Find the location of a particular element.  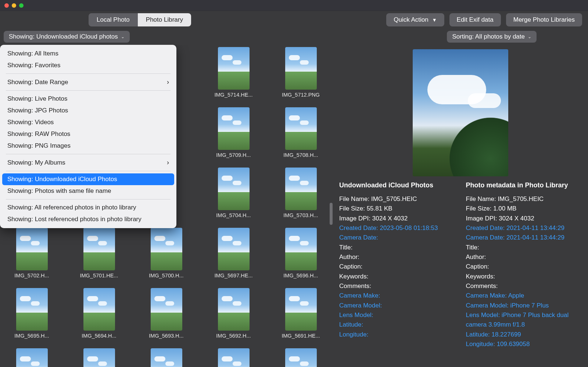

thumbnail-cell: IMG_5686.H... is located at coordinates (166, 358).